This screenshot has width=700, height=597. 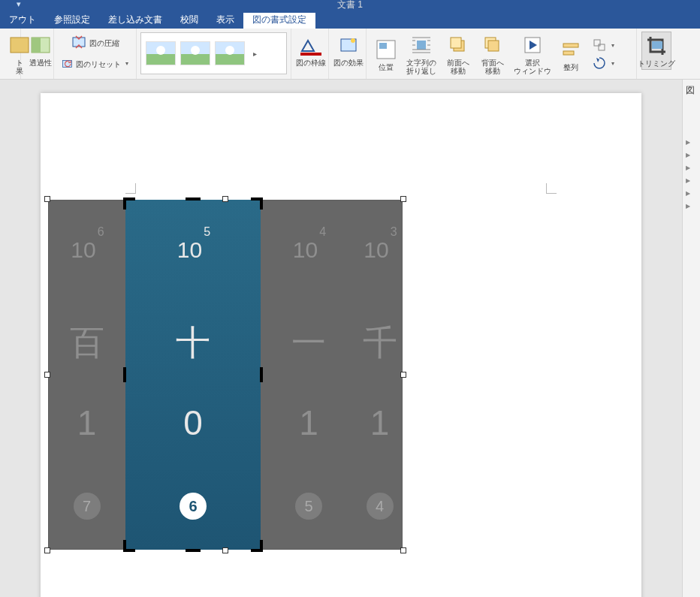 I want to click on tab-mailings: 差し込み文書, so click(x=135, y=20).